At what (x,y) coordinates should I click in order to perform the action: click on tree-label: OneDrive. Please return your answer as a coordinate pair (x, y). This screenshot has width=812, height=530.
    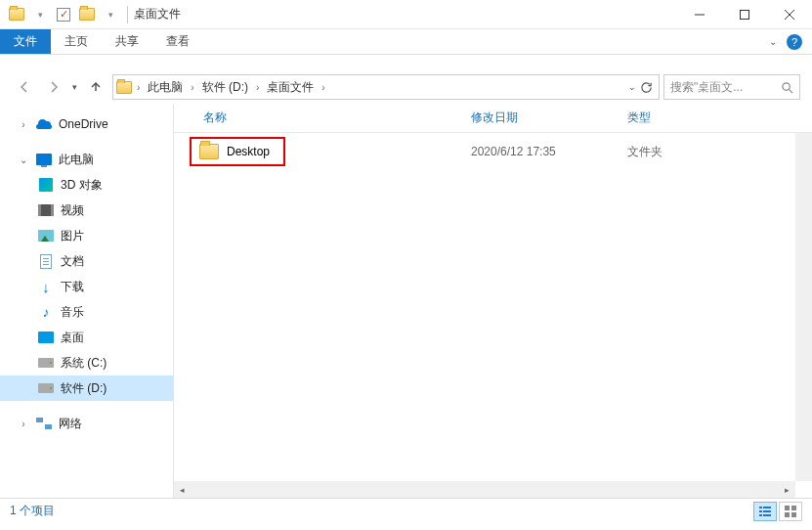
    Looking at the image, I should click on (84, 124).